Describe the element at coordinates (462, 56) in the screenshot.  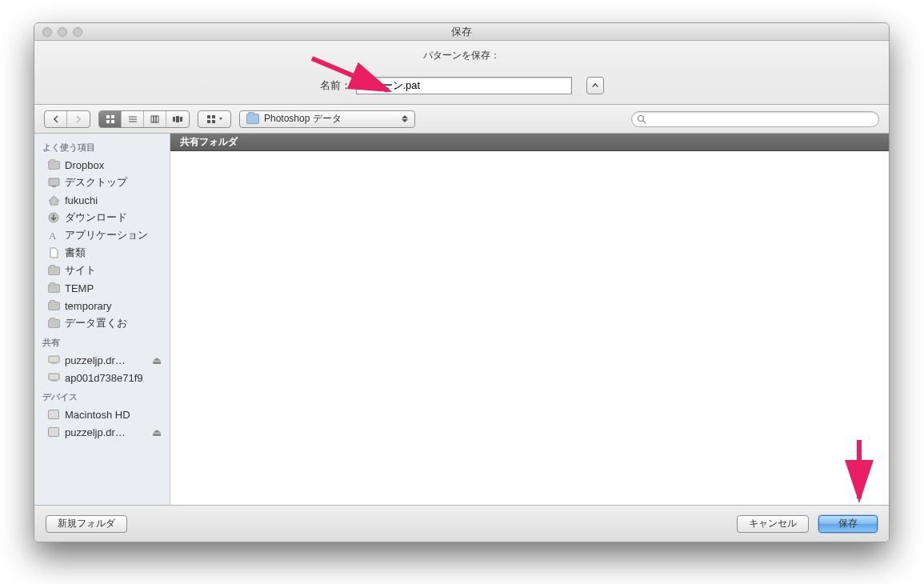
I see `prompt-message: パターンを保存：` at that location.